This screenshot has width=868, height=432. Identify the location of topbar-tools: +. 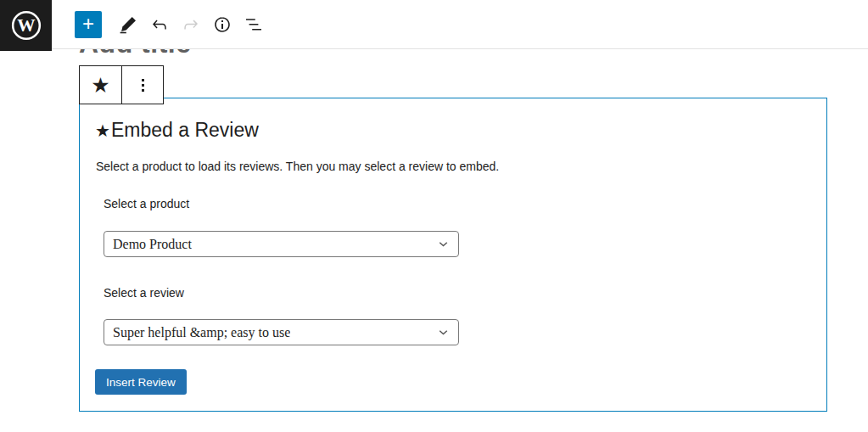
(171, 25).